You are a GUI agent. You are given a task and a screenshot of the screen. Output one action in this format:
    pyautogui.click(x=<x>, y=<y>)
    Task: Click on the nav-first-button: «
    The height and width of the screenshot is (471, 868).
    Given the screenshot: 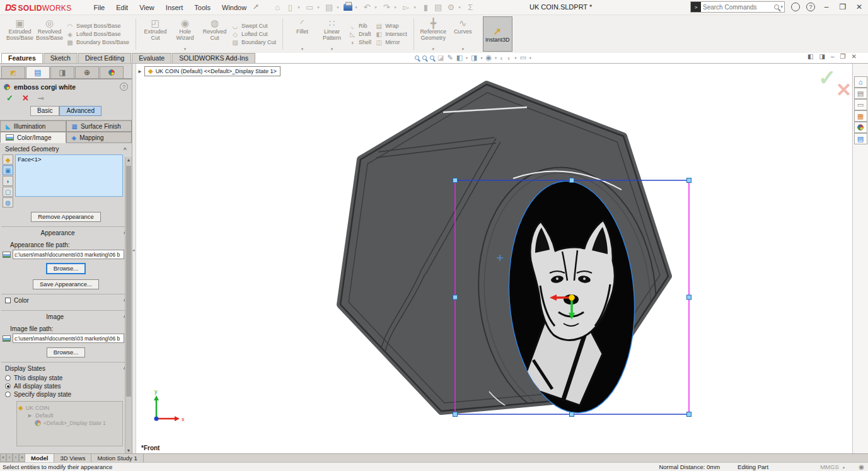 What is the action you would take?
    pyautogui.click(x=3, y=458)
    